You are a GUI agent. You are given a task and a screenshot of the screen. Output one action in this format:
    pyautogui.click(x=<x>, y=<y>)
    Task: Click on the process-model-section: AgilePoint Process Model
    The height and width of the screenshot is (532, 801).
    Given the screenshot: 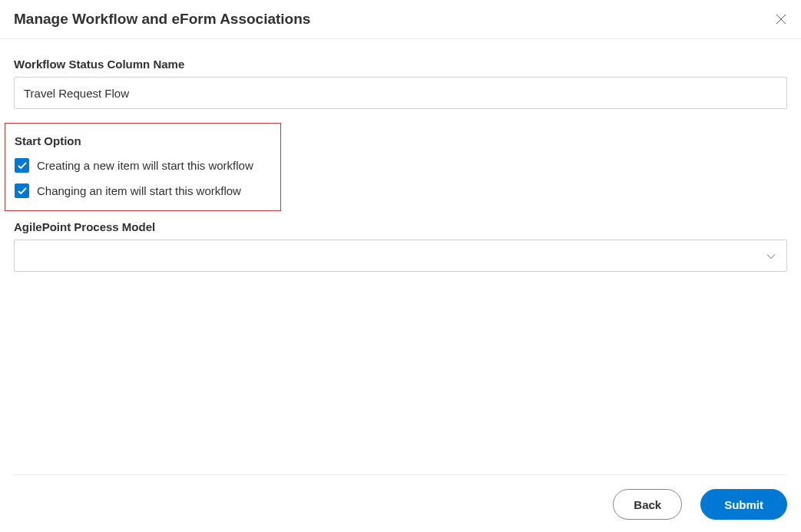 What is the action you would take?
    pyautogui.click(x=401, y=246)
    